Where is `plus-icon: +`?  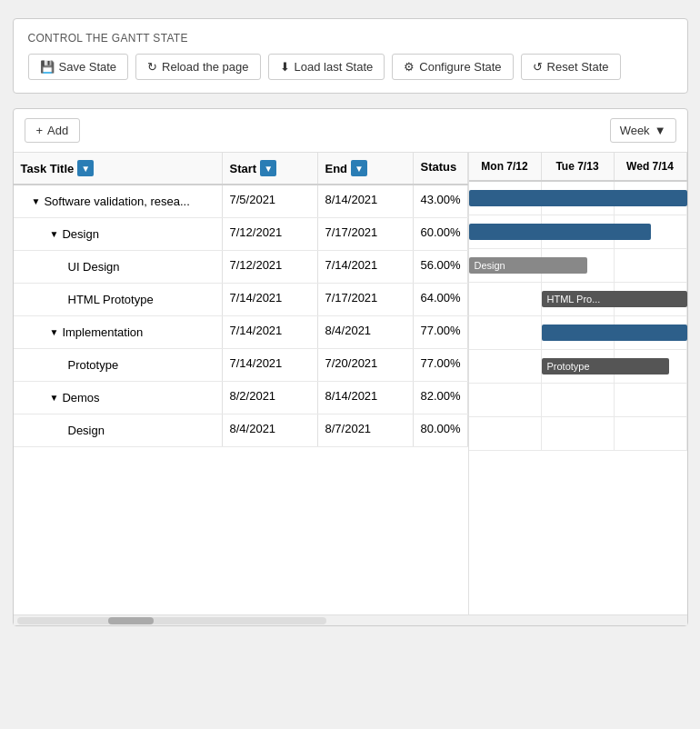
plus-icon: + is located at coordinates (40, 131).